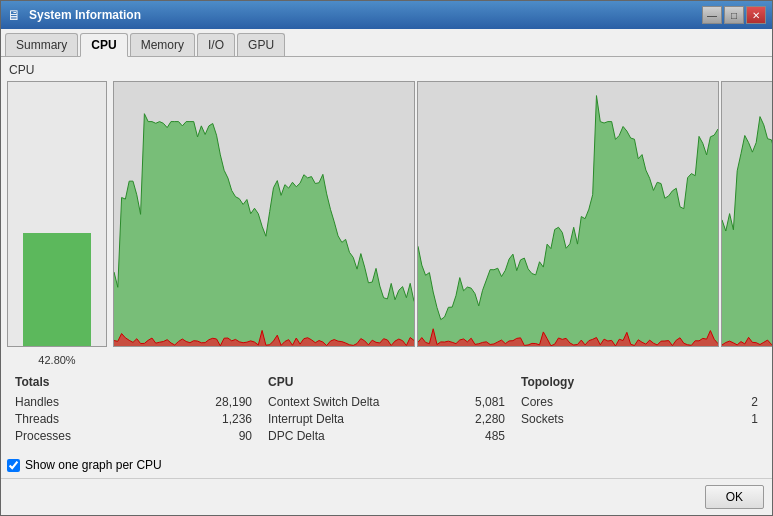 Image resolution: width=773 pixels, height=516 pixels. Describe the element at coordinates (43, 436) in the screenshot. I see `processes-label: Processes` at that location.